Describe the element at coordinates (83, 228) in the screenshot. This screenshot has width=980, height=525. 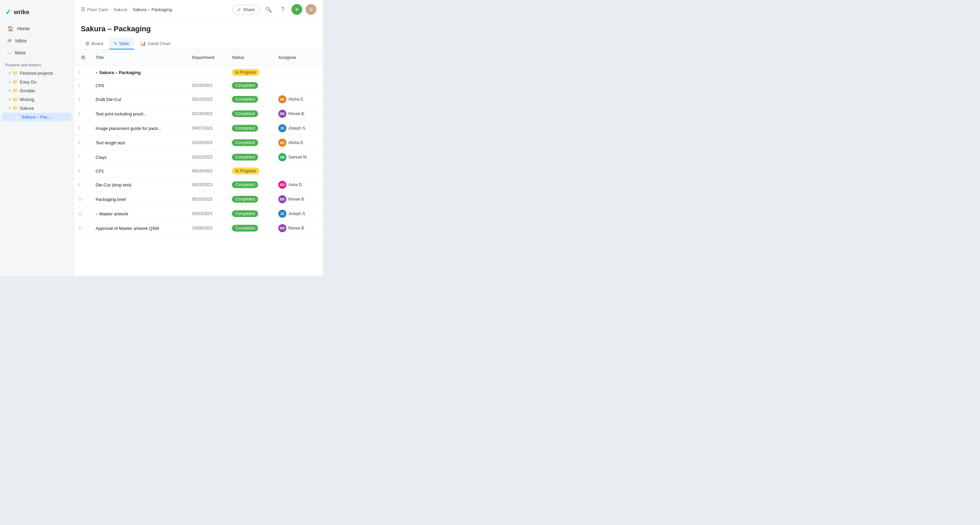
I see `row-number: 12` at that location.